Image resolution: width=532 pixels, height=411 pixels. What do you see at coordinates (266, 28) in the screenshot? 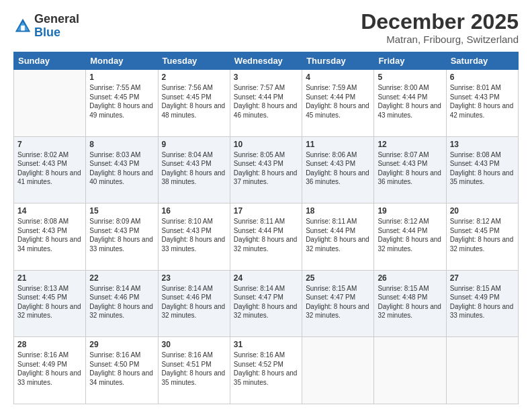
I see `header: General Blue December 2025 Matran, Fribo…` at bounding box center [266, 28].